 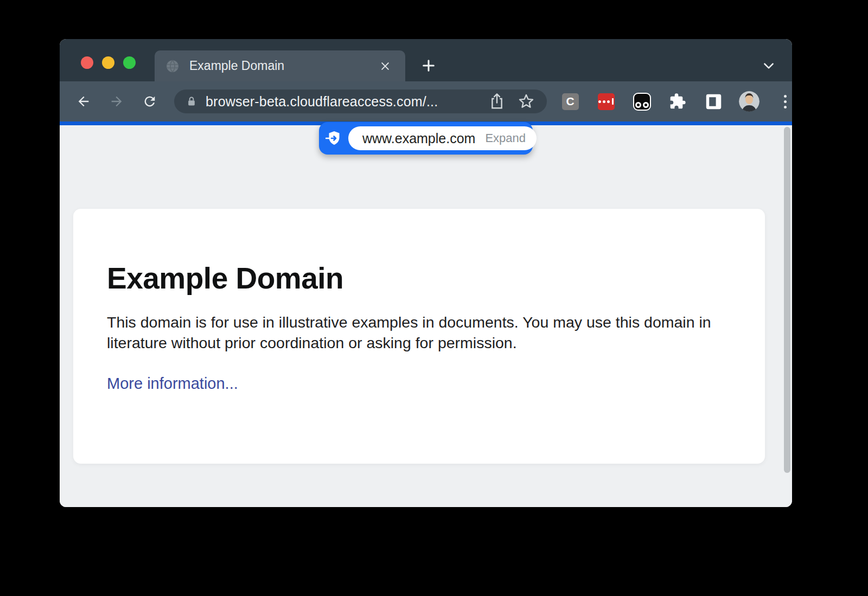 I want to click on isolation-expand-button: Expand, so click(x=506, y=138).